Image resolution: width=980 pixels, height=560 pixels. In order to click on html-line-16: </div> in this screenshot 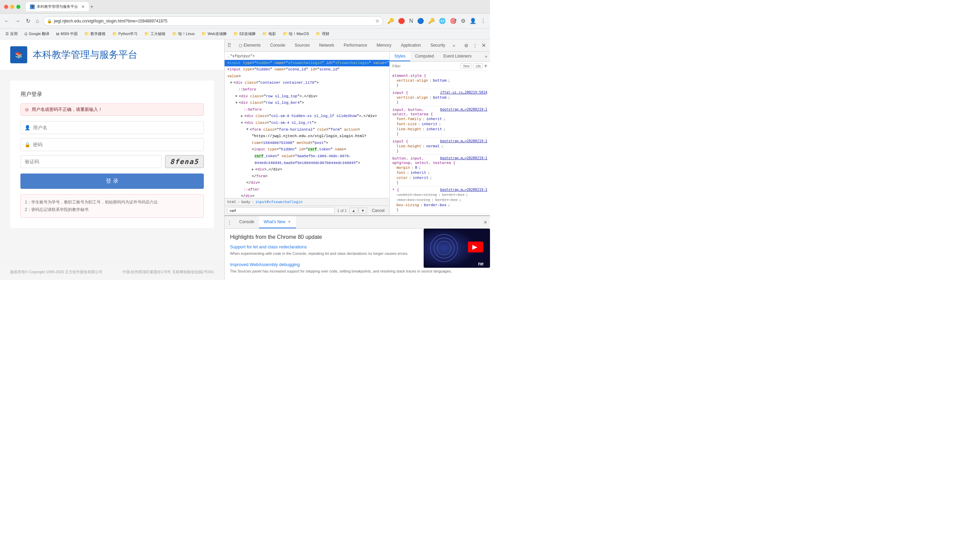, I will do `click(307, 183)`.